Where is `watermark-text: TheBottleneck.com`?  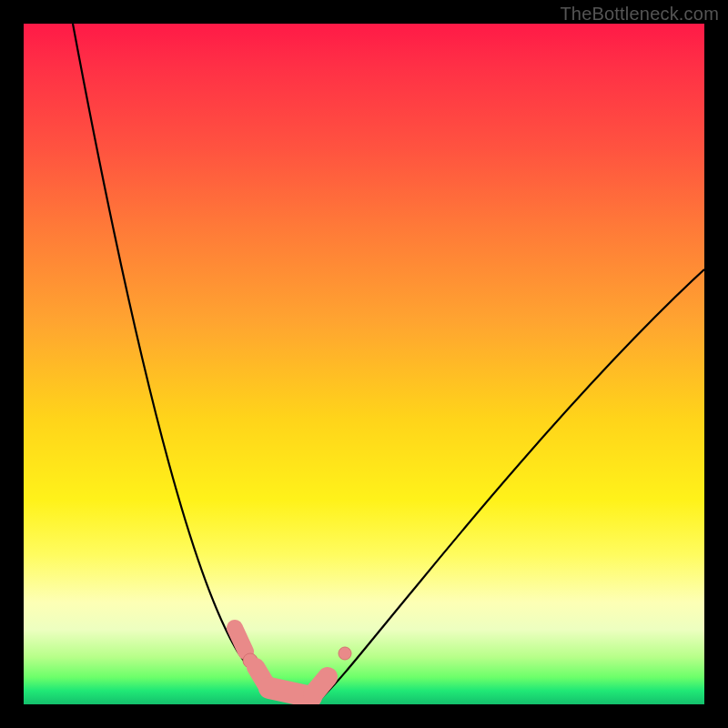
watermark-text: TheBottleneck.com is located at coordinates (639, 15).